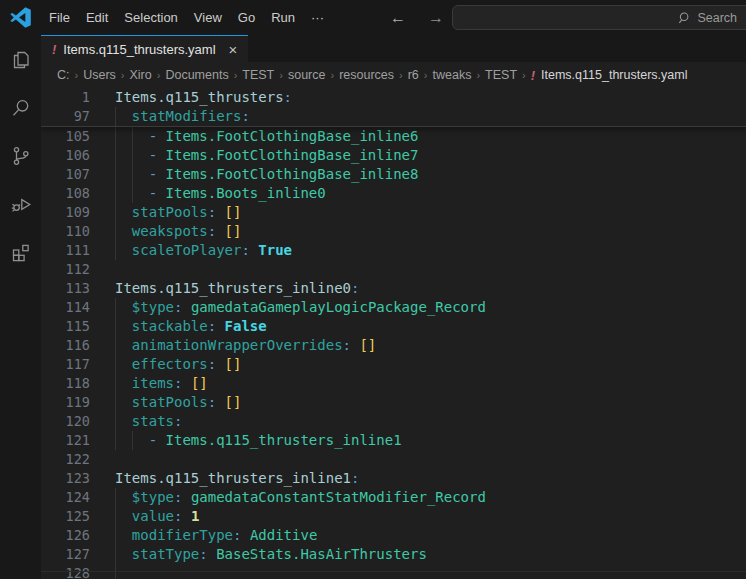  I want to click on line-number: 120, so click(66, 422).